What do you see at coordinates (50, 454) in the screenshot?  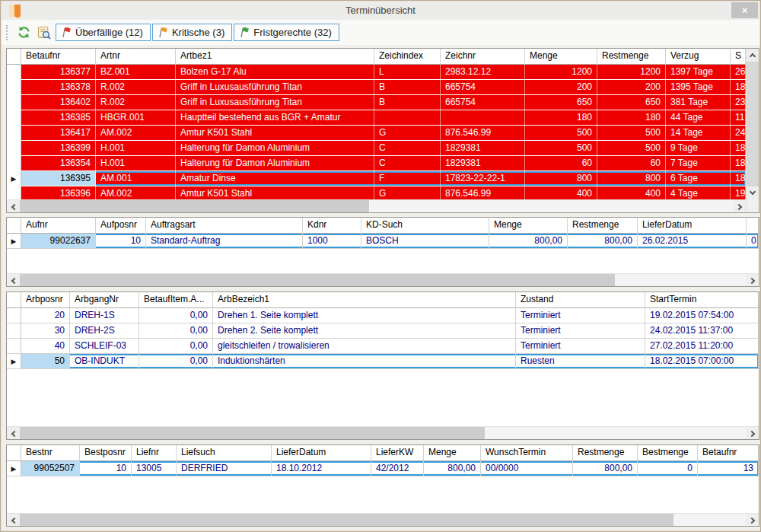 I see `column-header-bestnr: Bestnr` at bounding box center [50, 454].